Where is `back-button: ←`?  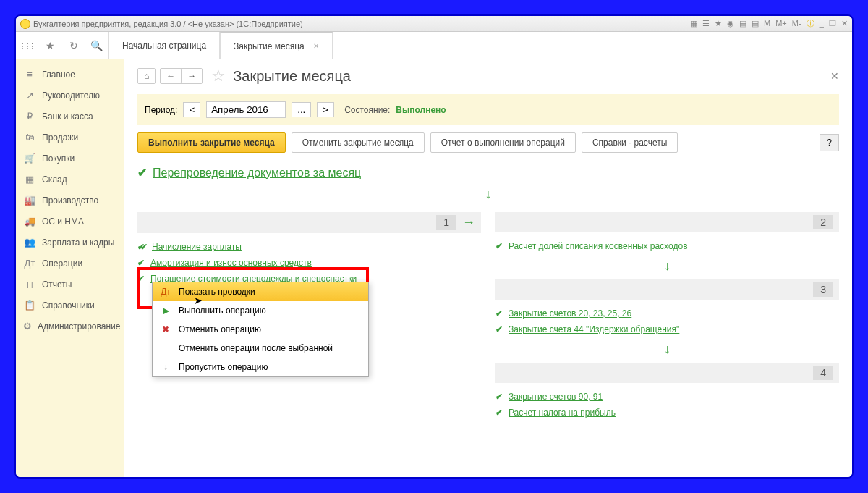
back-button: ← is located at coordinates (171, 76).